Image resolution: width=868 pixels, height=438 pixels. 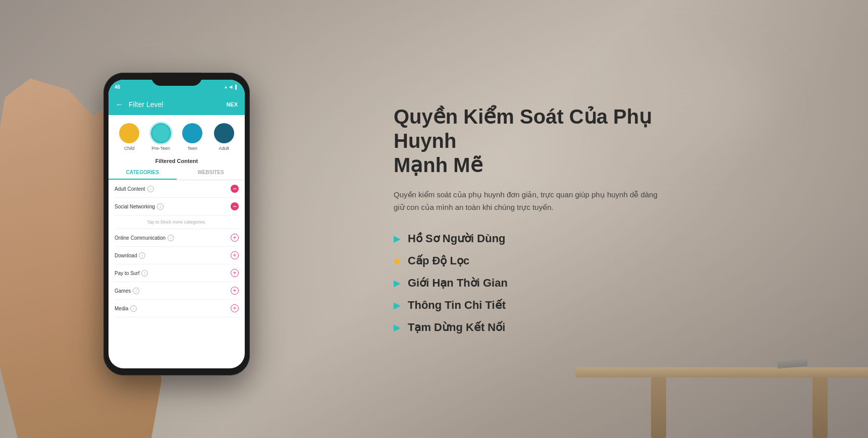 I want to click on row-adult-content: Adult Content i −, so click(x=177, y=189).